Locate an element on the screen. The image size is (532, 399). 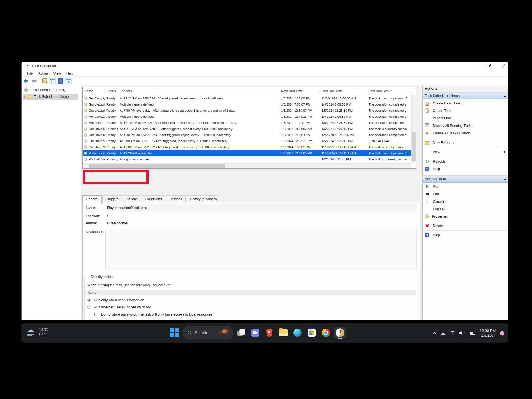
task-name: OneDrive Re… is located at coordinates (97, 129).